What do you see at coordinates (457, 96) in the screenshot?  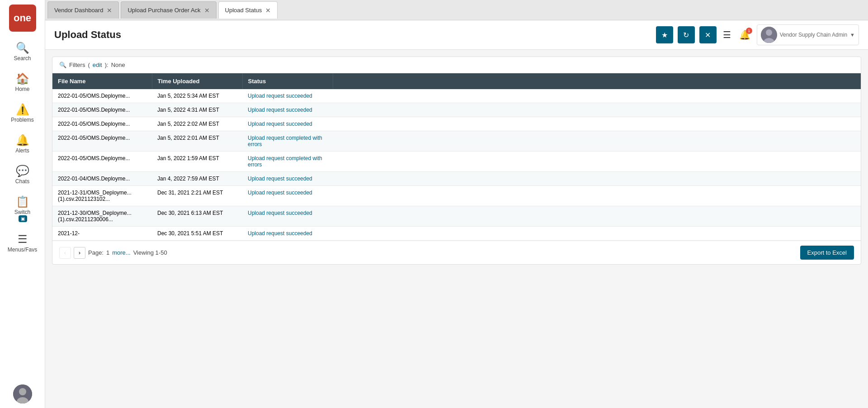 I see `table-row: 2022-01-05/OMS.Deployme...Jan 5, 2022 5:…` at bounding box center [457, 96].